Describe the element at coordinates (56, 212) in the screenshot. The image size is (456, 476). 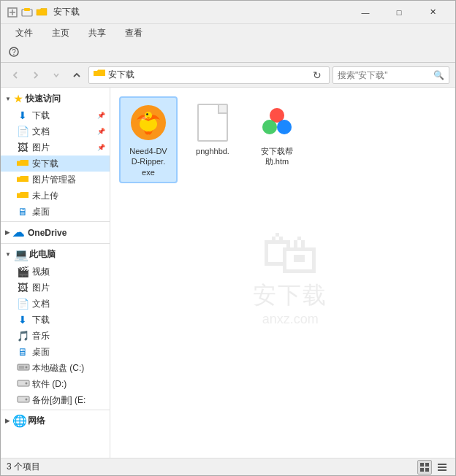
I see `sidebar-item-desktop-qa: 🖥 桌面` at that location.